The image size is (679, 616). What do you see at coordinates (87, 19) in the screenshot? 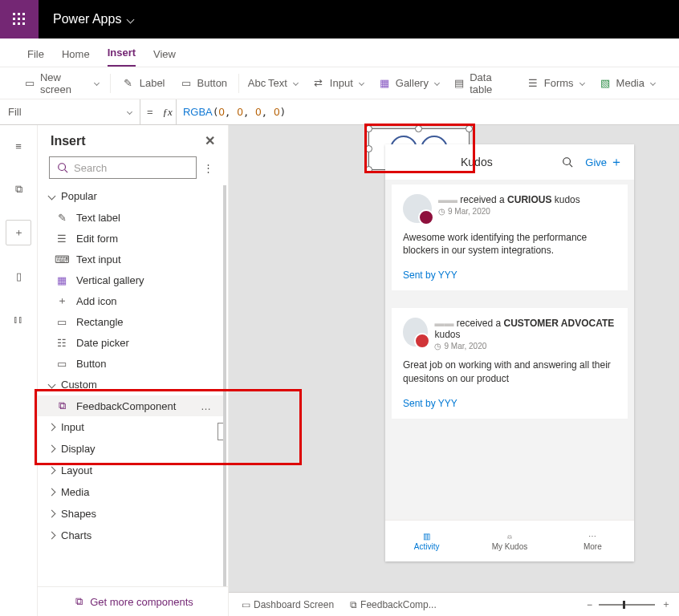
I see `app-title: Power Apps` at bounding box center [87, 19].